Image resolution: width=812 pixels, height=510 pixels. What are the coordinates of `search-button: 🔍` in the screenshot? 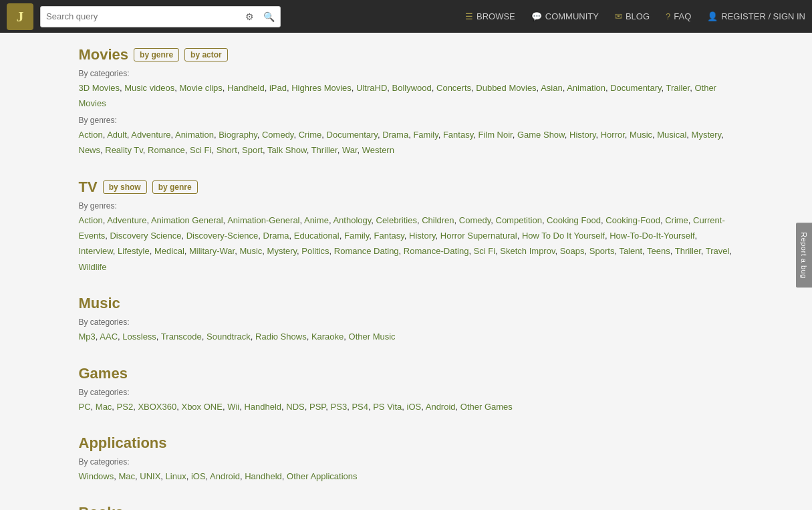 It's located at (269, 17).